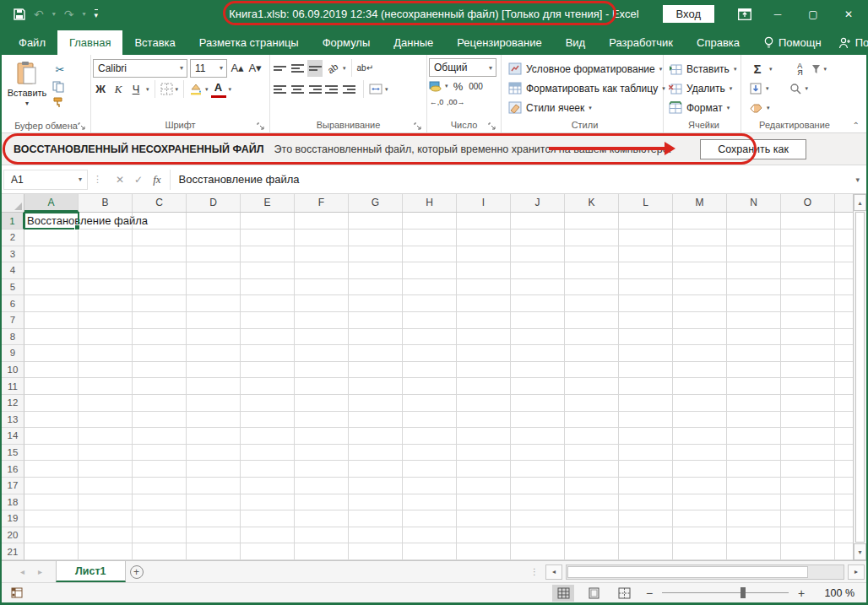 This screenshot has height=605, width=868. Describe the element at coordinates (592, 436) in the screenshot. I see `cell-K14` at that location.